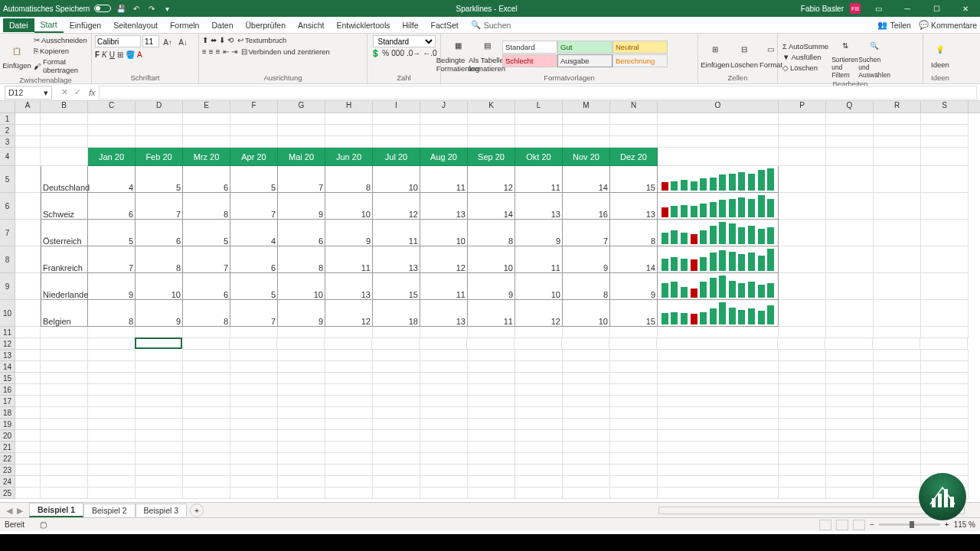  Describe the element at coordinates (945, 401) in the screenshot. I see `cell-S17` at that location.